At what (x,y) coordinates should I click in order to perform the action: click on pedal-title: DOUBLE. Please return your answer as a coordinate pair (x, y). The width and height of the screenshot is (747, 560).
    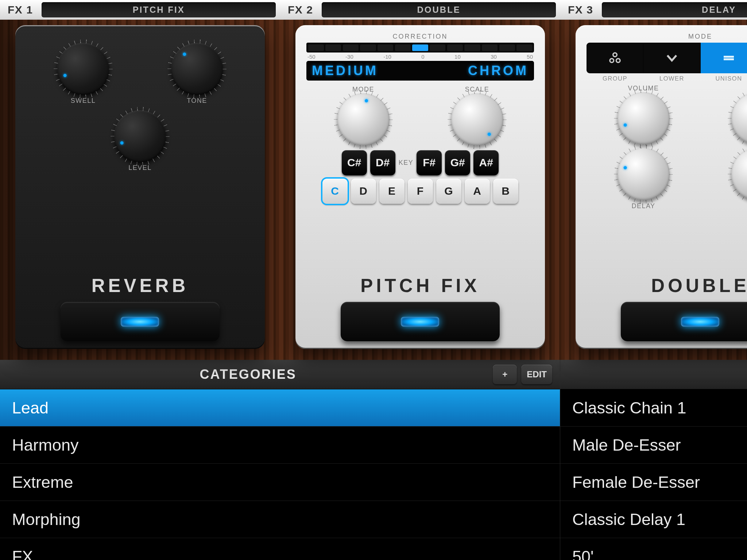
    Looking at the image, I should click on (667, 286).